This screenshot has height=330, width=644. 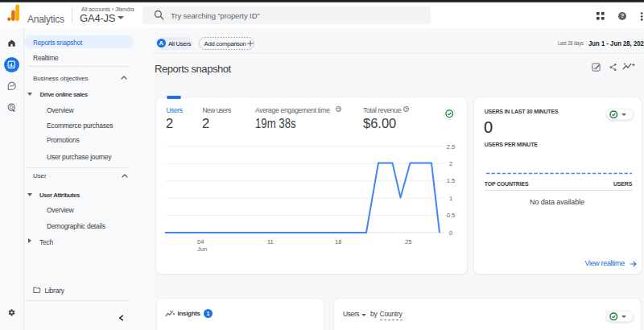 I want to click on svg-text: 0.5, so click(x=451, y=216).